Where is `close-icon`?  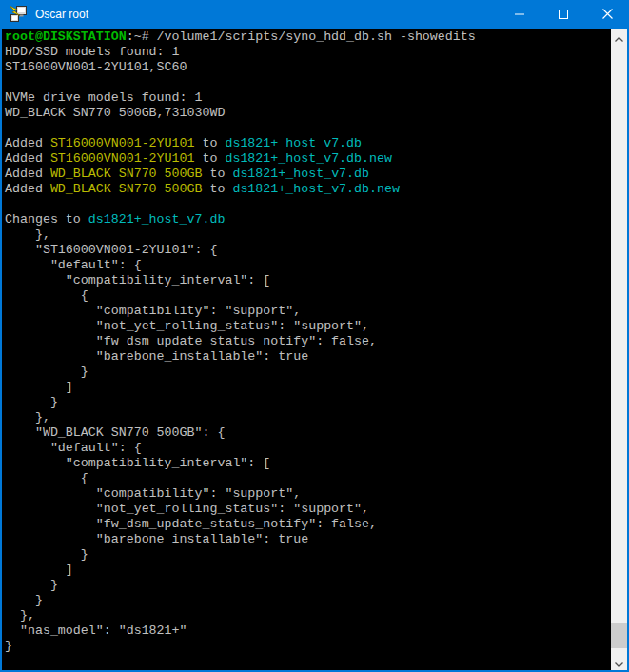 close-icon is located at coordinates (607, 14).